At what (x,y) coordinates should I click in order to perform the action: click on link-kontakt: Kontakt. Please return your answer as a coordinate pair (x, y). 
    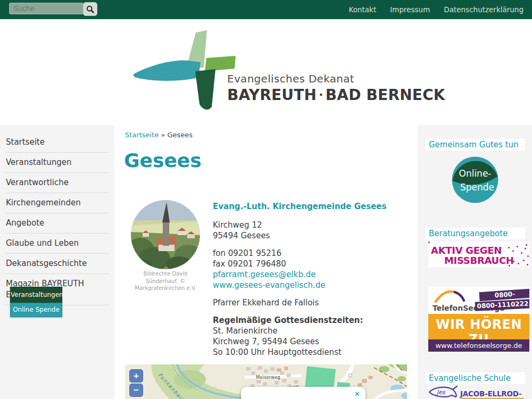
    Looking at the image, I should click on (363, 10).